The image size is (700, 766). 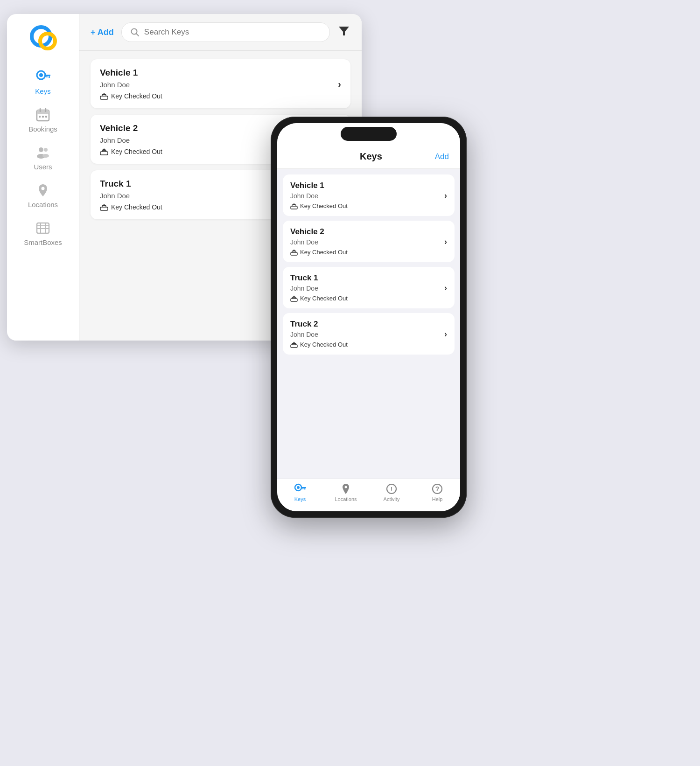 I want to click on sidebar-item-bookings: Bookings, so click(x=43, y=119).